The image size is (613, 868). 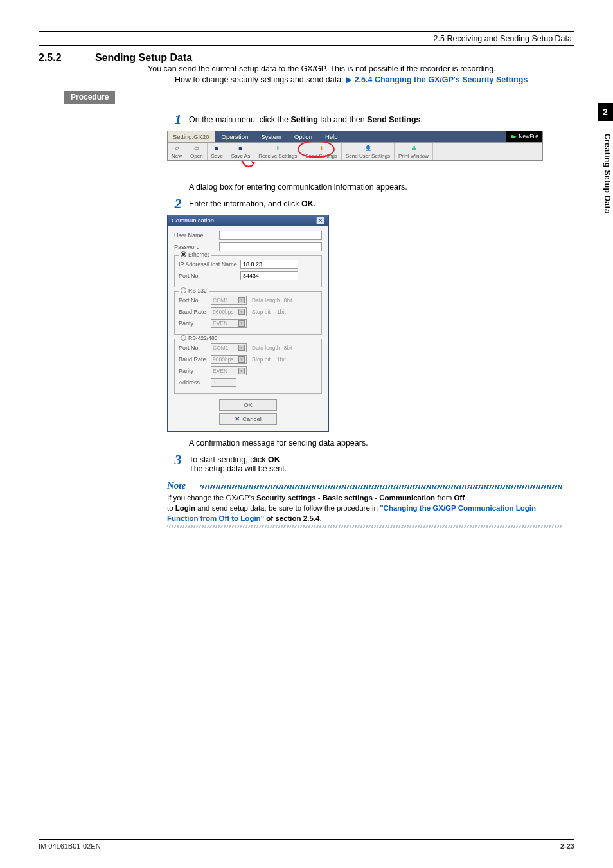 I want to click on upload-icon: ⬆, so click(x=321, y=149).